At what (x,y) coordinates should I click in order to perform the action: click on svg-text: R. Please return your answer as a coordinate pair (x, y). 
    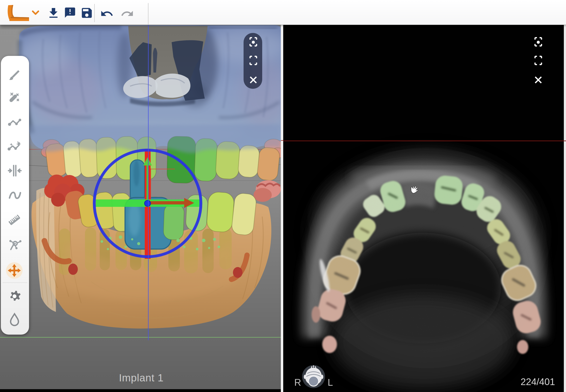
    Looking at the image, I should click on (298, 382).